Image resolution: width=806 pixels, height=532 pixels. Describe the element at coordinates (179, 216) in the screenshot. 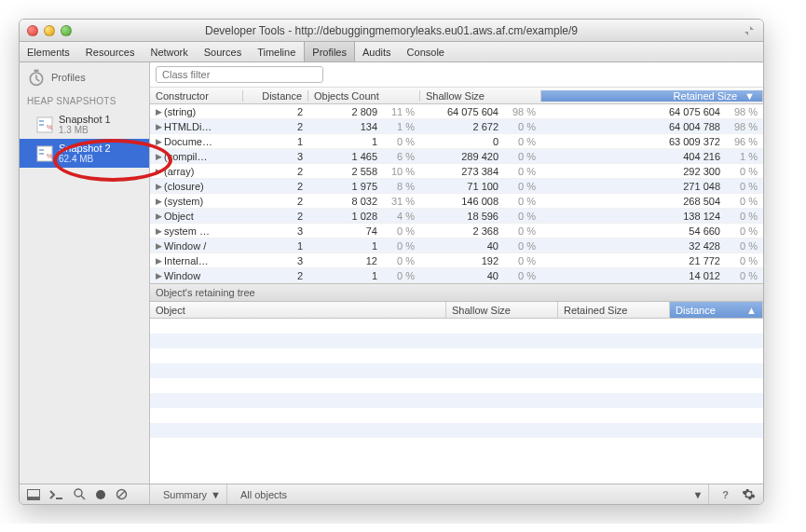

I see `cell-constructor: Object` at that location.